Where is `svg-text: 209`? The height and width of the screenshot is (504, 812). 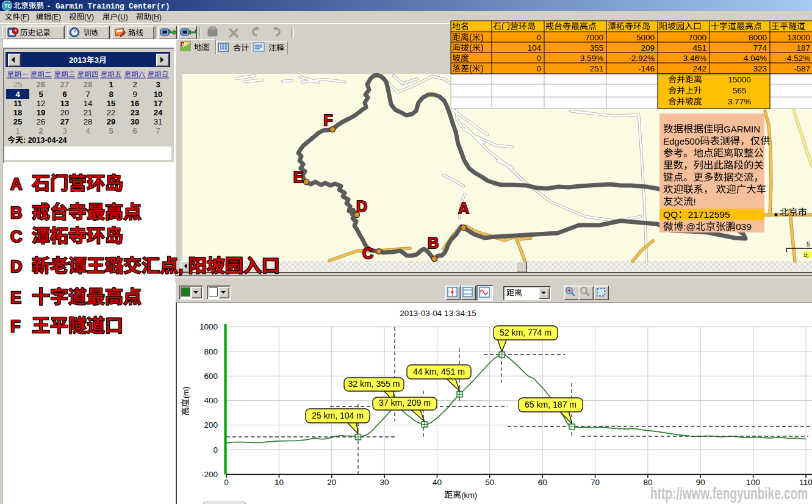
svg-text: 209 is located at coordinates (648, 48).